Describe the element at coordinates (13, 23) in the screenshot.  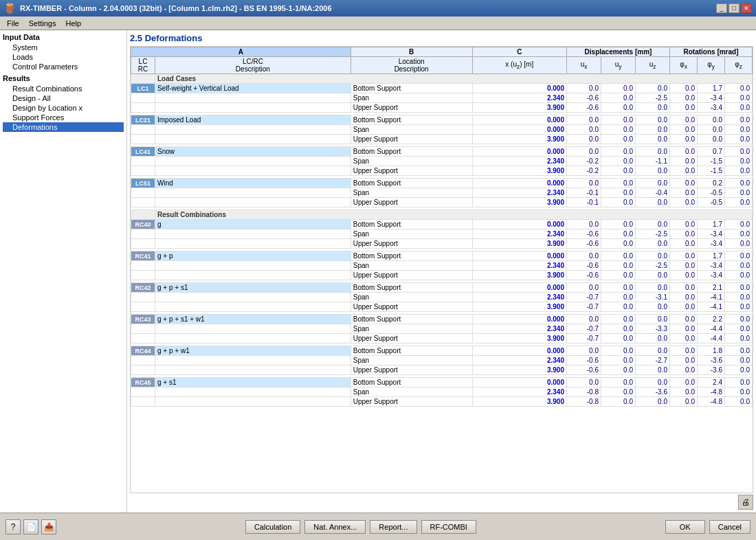
I see `menu-file: File` at that location.